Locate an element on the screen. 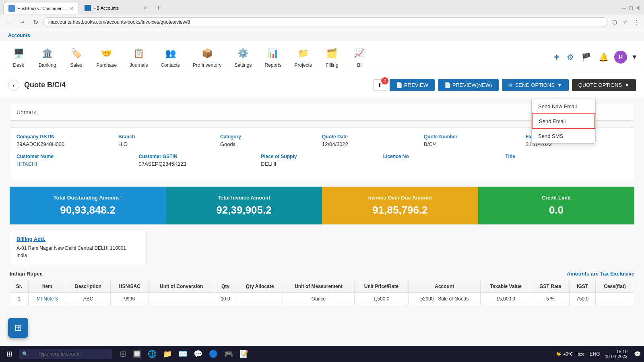 The height and width of the screenshot is (362, 644). nav-contacts-label: Contacts is located at coordinates (170, 65).